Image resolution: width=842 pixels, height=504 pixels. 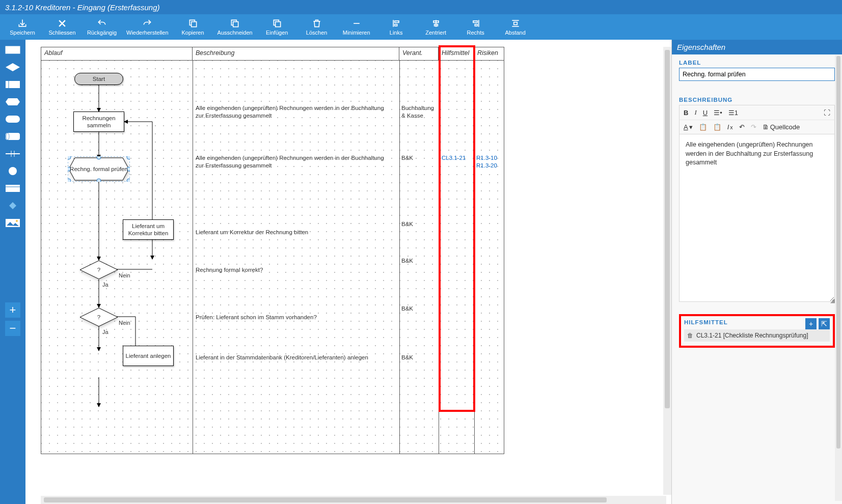 I want to click on shape-rounded-icon, so click(x=13, y=119).